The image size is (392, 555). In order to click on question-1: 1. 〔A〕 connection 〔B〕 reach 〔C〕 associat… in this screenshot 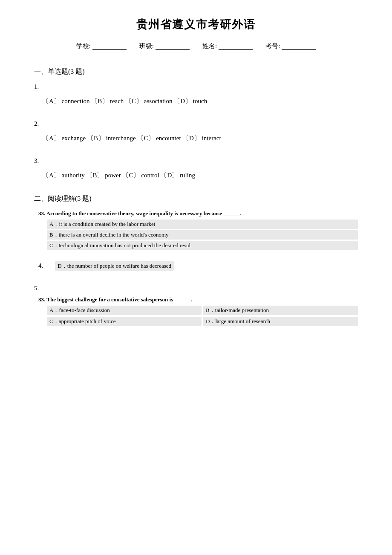, I will do `click(196, 95)`.